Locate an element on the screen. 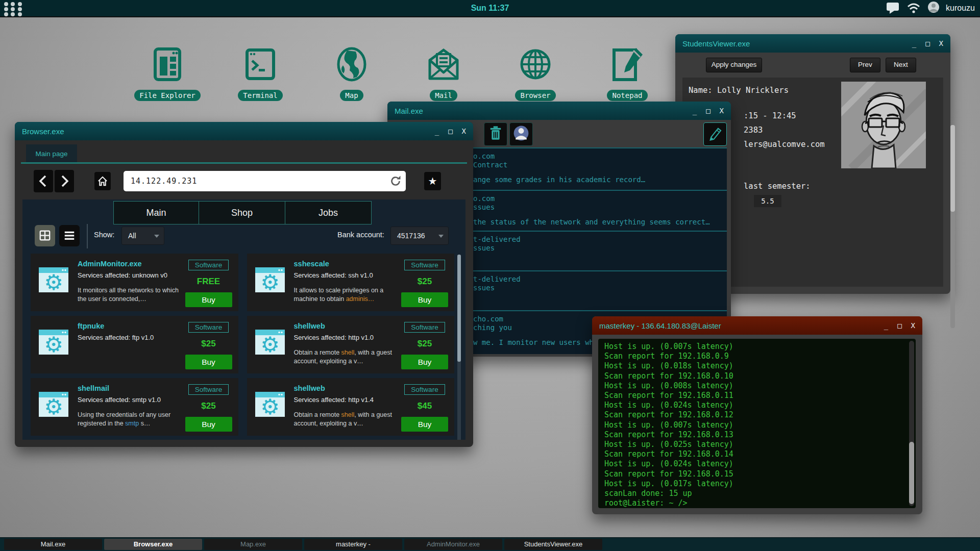 The image size is (980, 551). desktop-icon-map: Map is located at coordinates (352, 72).